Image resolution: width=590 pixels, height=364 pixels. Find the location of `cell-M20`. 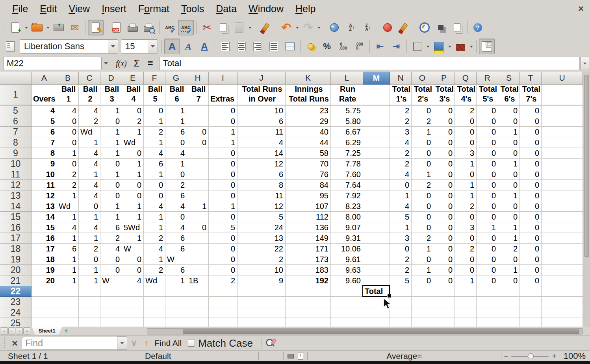

cell-M20 is located at coordinates (377, 270).